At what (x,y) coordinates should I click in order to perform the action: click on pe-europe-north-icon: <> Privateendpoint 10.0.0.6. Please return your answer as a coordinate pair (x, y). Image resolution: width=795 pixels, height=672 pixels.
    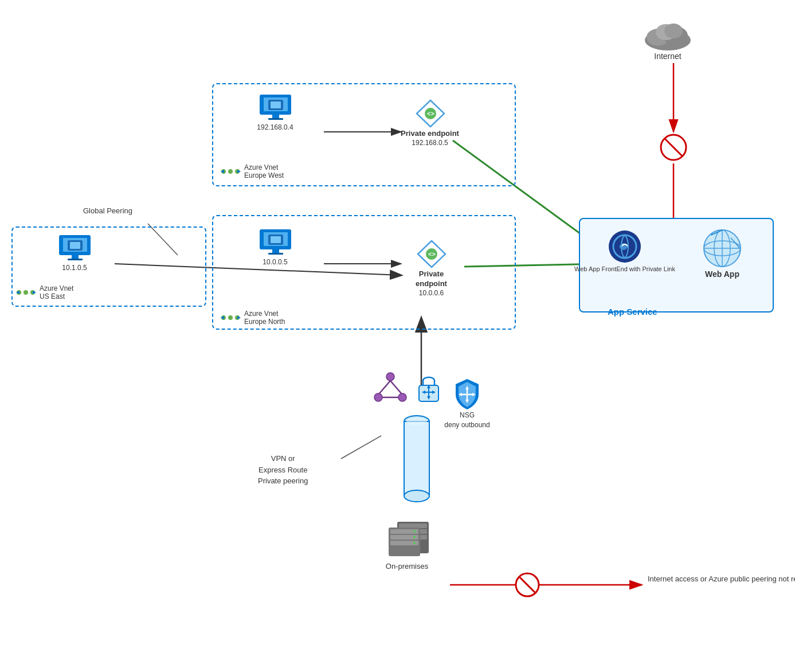
    Looking at the image, I should click on (431, 267).